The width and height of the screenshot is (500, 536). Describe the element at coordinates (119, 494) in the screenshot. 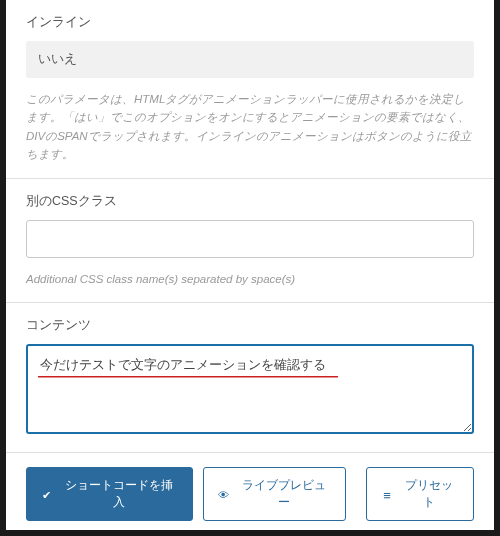

I see `insert-button-label: ショートコードを挿入` at that location.